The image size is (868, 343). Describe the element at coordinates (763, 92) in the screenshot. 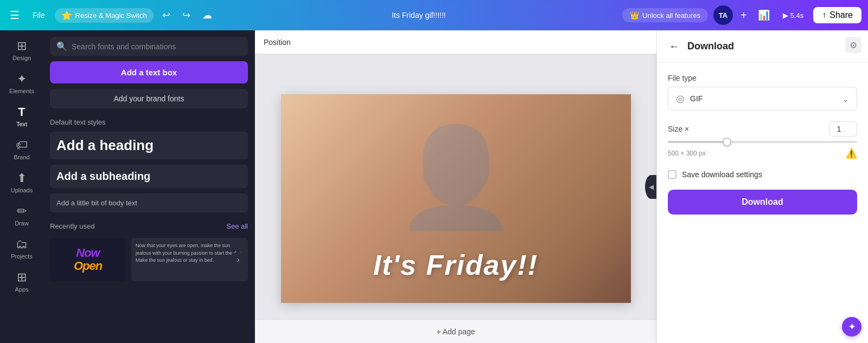

I see `file-type-field: File type ◎ GIF ⌄` at that location.